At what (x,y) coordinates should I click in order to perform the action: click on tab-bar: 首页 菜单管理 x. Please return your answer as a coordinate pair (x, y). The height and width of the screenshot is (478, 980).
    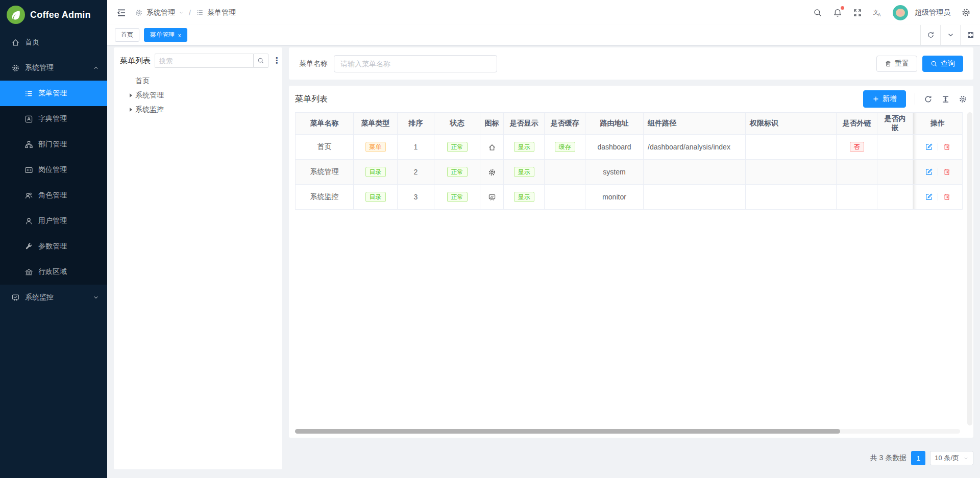
    Looking at the image, I should click on (544, 35).